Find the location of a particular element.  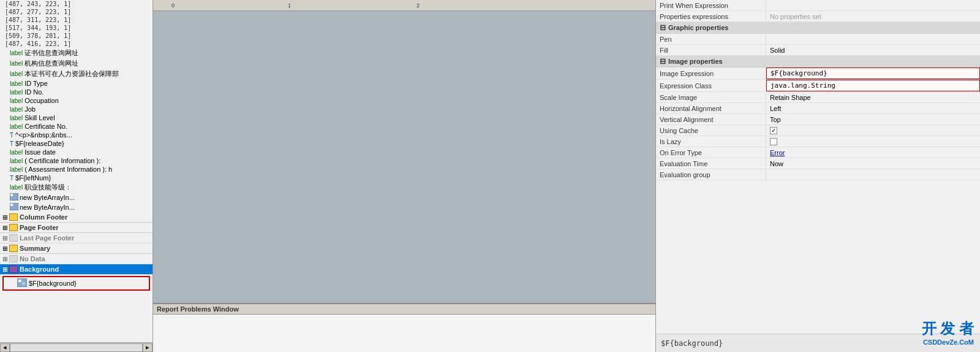

section-summary: ⊞ Summary is located at coordinates (76, 249).